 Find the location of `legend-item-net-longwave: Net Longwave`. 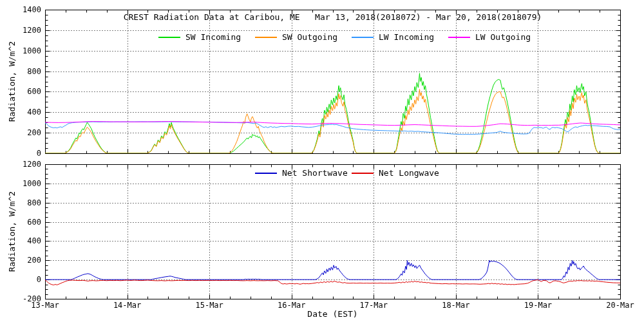

legend-item-net-longwave: Net Longwave is located at coordinates (395, 173).